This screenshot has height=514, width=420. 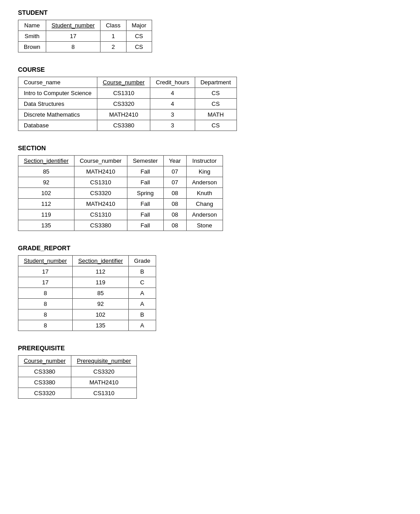 What do you see at coordinates (101, 272) in the screenshot?
I see `table-cell: 112` at bounding box center [101, 272].